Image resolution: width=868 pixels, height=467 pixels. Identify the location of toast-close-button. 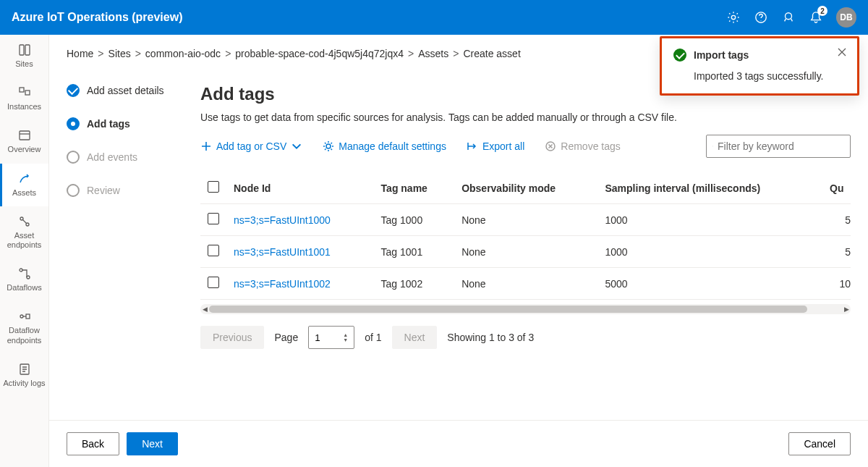
(842, 54).